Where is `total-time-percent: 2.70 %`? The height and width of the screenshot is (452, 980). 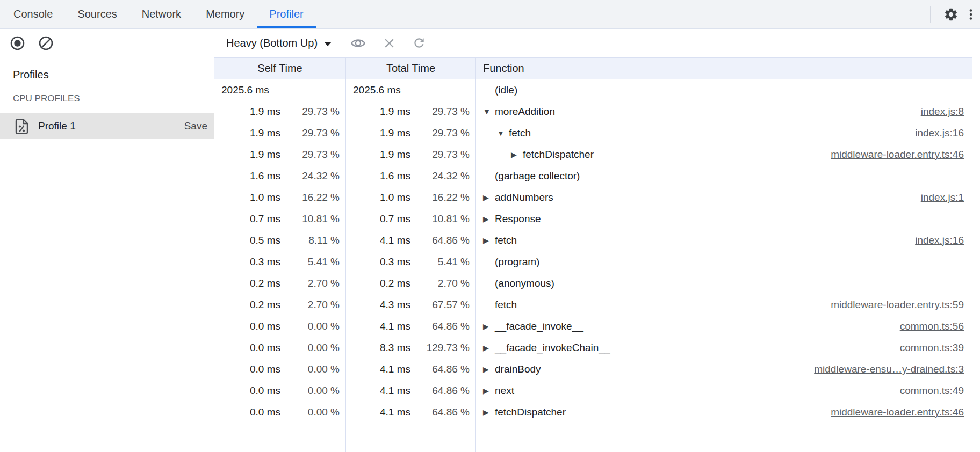 total-time-percent: 2.70 % is located at coordinates (443, 283).